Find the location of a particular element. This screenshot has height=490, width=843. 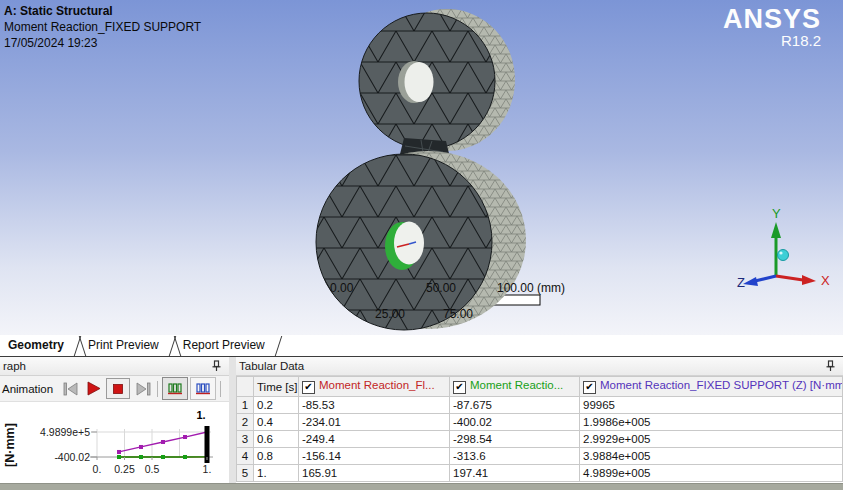

contour-bars-button is located at coordinates (203, 388).